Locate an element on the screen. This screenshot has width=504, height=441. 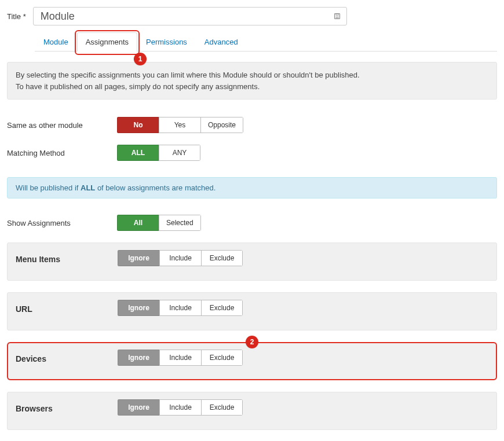
title-input-wrap is located at coordinates (190, 16).